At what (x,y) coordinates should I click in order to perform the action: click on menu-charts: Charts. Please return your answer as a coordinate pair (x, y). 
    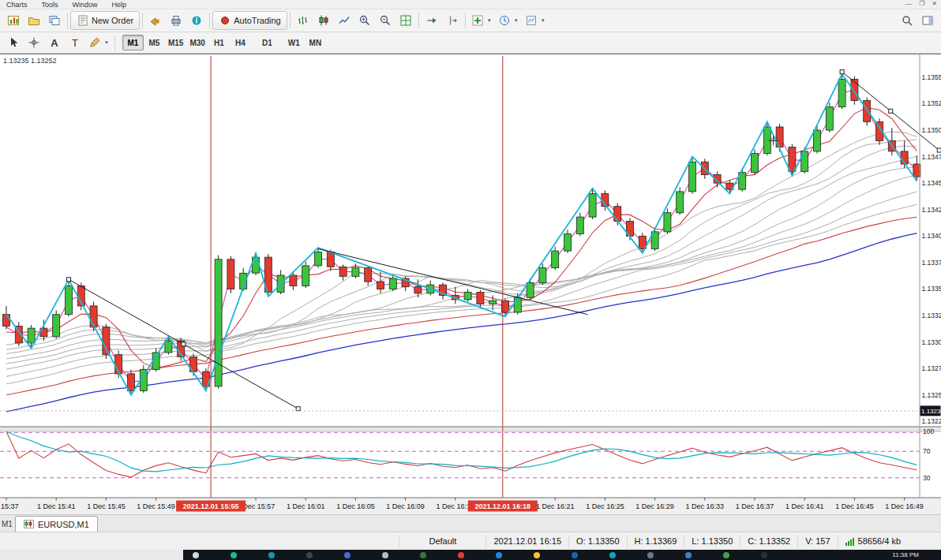
    Looking at the image, I should click on (17, 5).